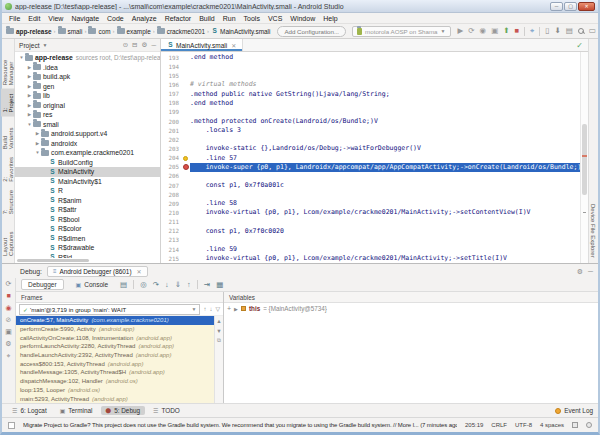 This screenshot has width=600, height=435. What do you see at coordinates (584, 160) in the screenshot?
I see `scrollbar-thumb` at bounding box center [584, 160].